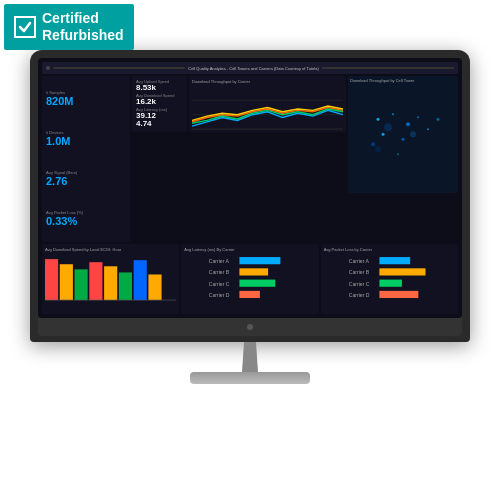  Describe the element at coordinates (86, 178) in the screenshot. I see `kpi-signal: Avg Signal (Bars) 2.76` at that location.